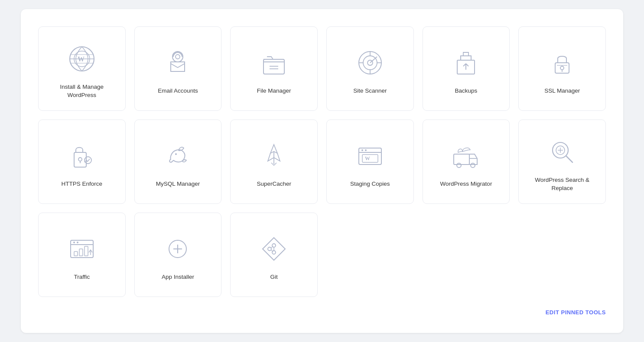  Describe the element at coordinates (178, 68) in the screenshot. I see `tool-email-accounts: Email Accounts` at that location.